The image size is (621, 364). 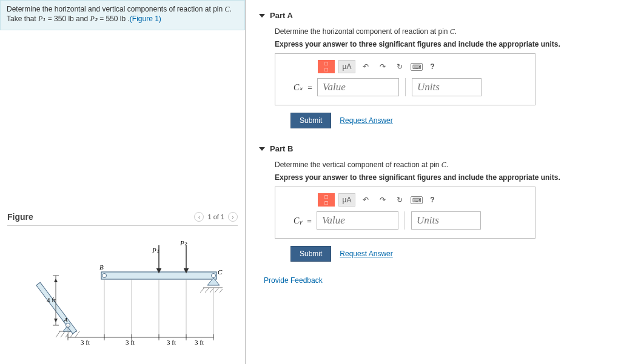 I want to click on dim2: 3 ft, so click(x=130, y=342).